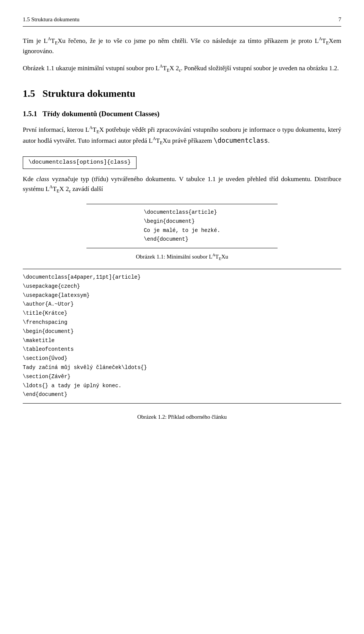  I want to click on header-section-title: 1.5 Struktura dokumentu, so click(51, 20).